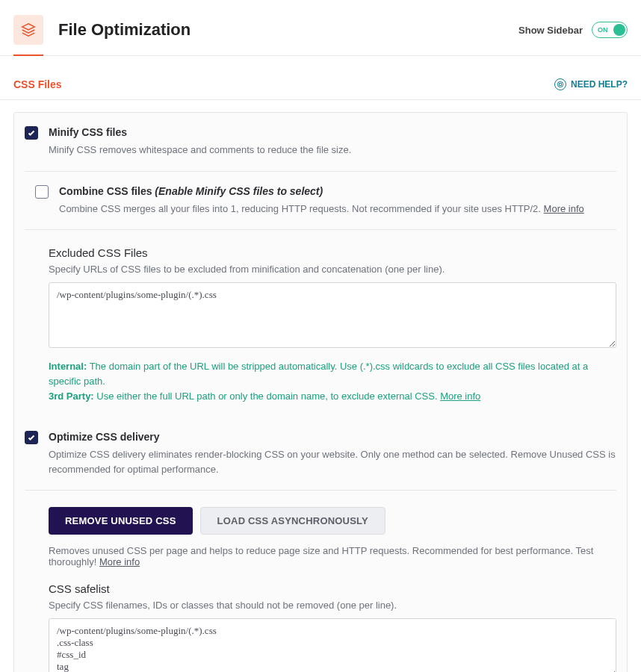 This screenshot has width=641, height=672. Describe the element at coordinates (332, 556) in the screenshot. I see `delivery-mode-desc: Removes unused CSS per page and helps to…` at that location.